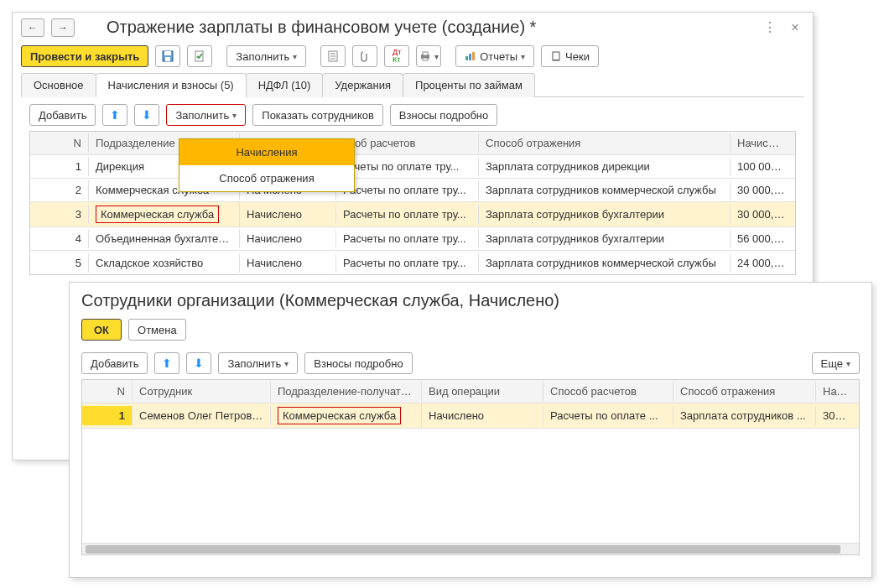 This screenshot has width=884, height=588. I want to click on grid-fill-button: Заполнить, so click(206, 115).